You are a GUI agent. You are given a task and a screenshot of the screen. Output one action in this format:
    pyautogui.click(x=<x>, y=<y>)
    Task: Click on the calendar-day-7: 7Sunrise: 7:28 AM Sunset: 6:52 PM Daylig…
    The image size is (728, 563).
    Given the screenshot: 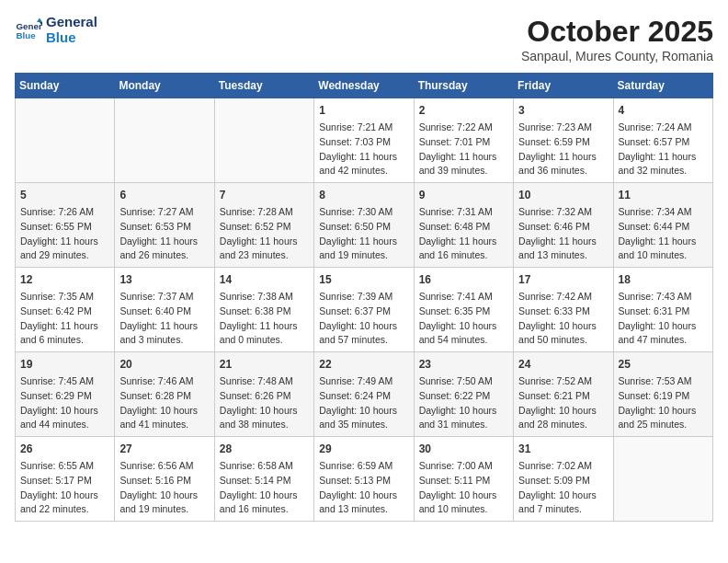 What is the action you would take?
    pyautogui.click(x=264, y=225)
    